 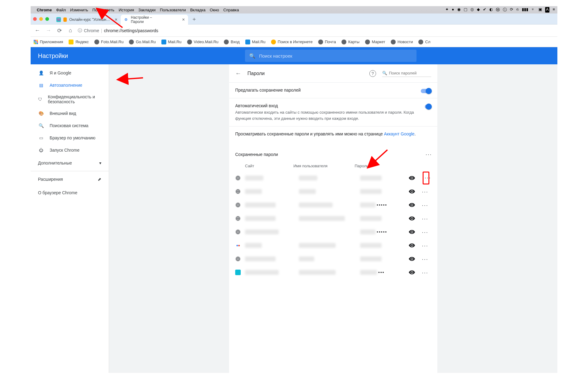 I want to click on tray-icon: ◎, so click(x=472, y=10).